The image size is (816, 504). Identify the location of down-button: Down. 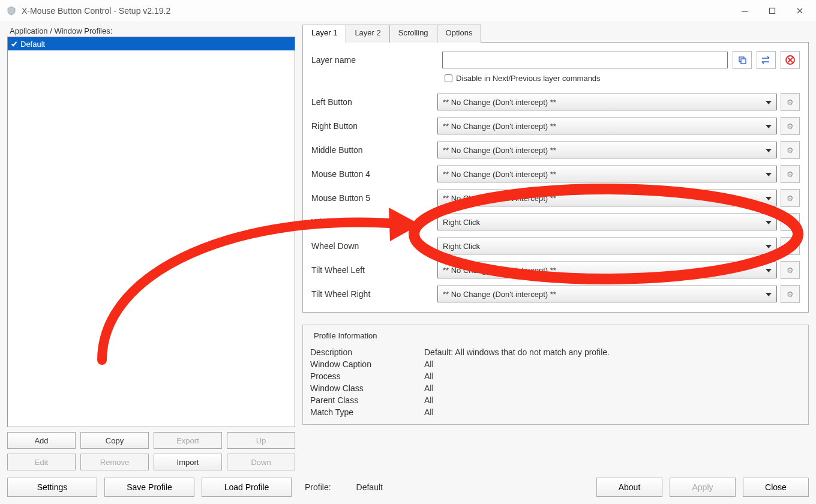
(261, 462).